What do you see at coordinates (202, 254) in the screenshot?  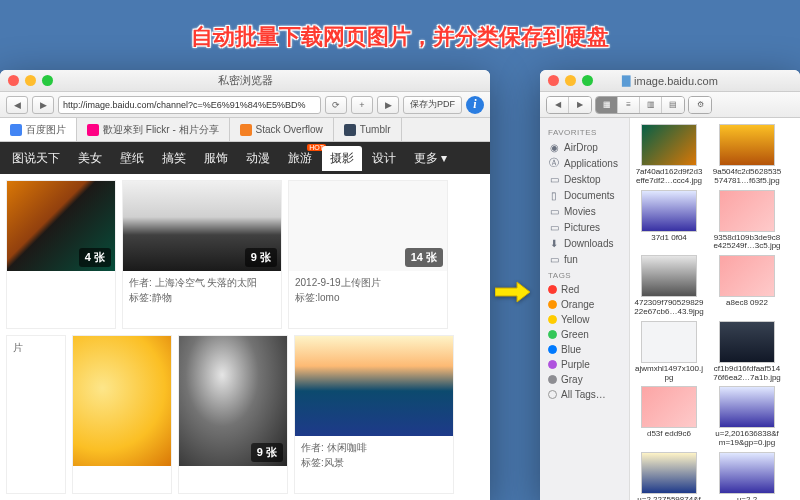 I see `gallery-card: 9 张 作者: 上海冷空气 失落的太阳标签:静物` at bounding box center [202, 254].